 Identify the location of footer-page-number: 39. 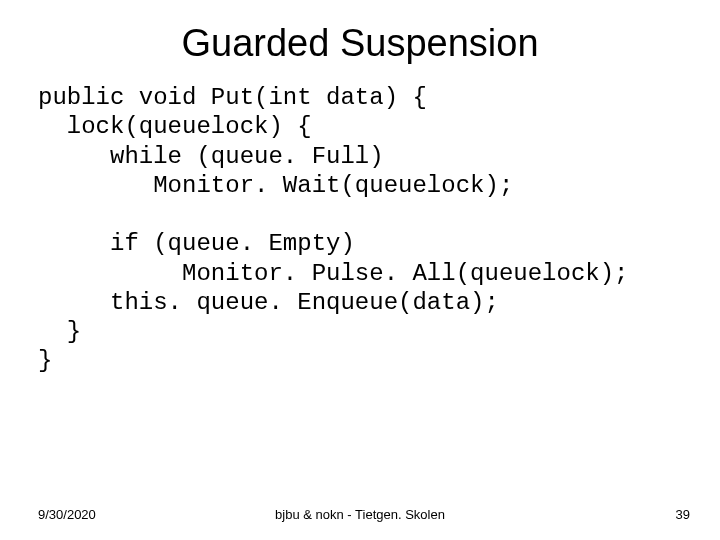
(683, 514).